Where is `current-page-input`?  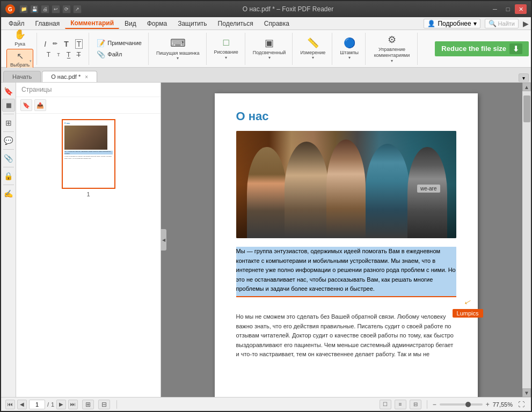 current-page-input is located at coordinates (37, 404).